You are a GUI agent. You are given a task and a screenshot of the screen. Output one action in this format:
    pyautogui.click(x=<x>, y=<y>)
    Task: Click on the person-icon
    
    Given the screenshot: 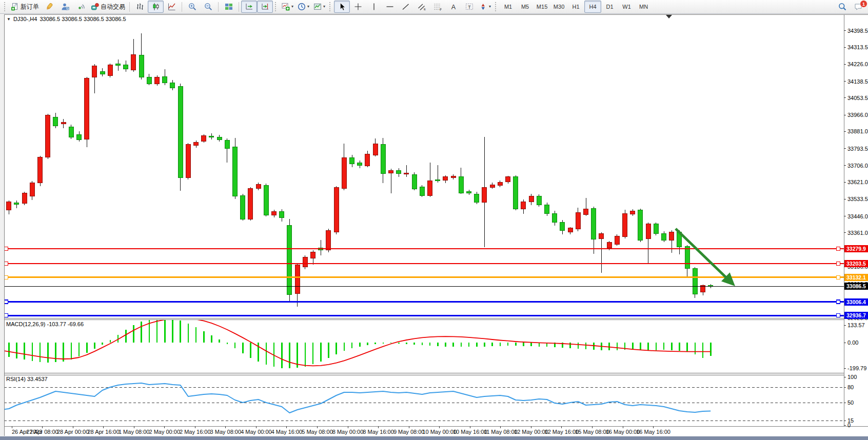 What is the action you would take?
    pyautogui.click(x=65, y=7)
    